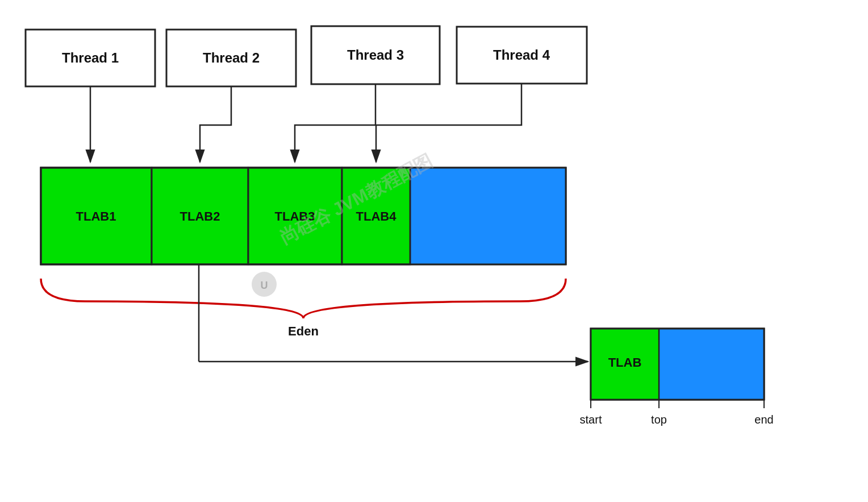 The image size is (868, 502). What do you see at coordinates (97, 216) in the screenshot?
I see `tlab1-label: TLAB1` at bounding box center [97, 216].